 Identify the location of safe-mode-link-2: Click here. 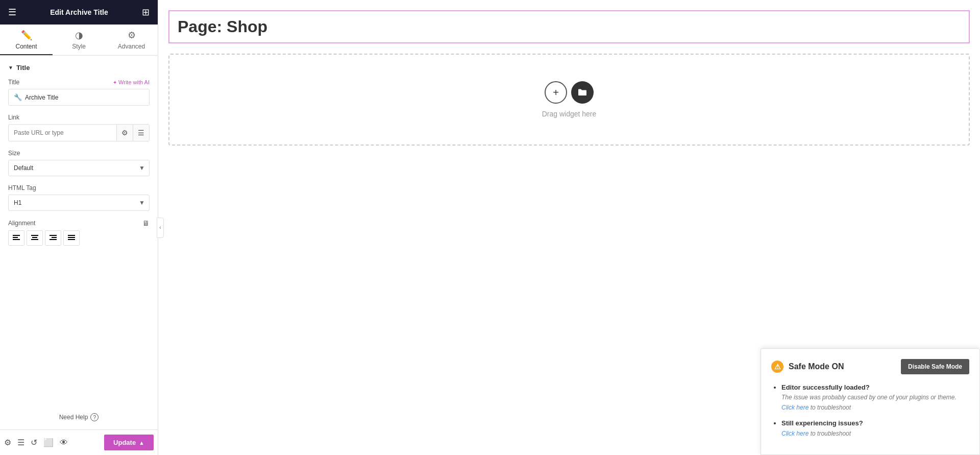
(795, 434).